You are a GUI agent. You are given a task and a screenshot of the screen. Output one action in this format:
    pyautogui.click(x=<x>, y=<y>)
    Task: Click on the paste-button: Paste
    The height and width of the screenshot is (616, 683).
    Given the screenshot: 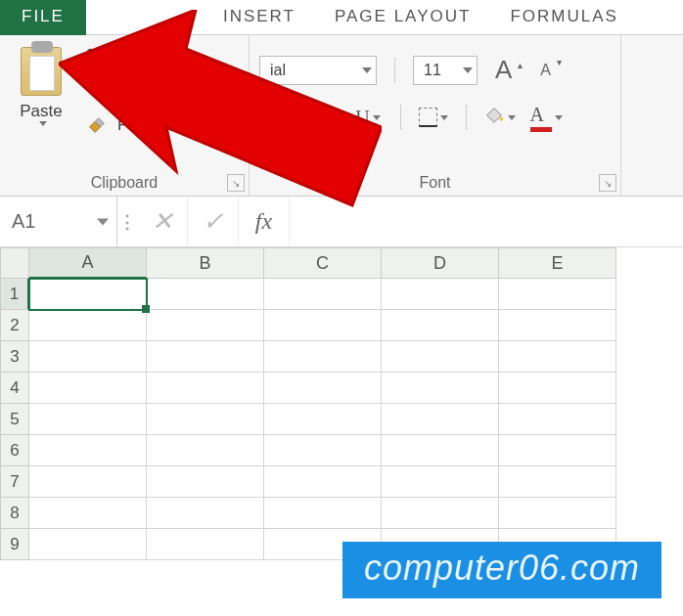 What is the action you would take?
    pyautogui.click(x=41, y=88)
    